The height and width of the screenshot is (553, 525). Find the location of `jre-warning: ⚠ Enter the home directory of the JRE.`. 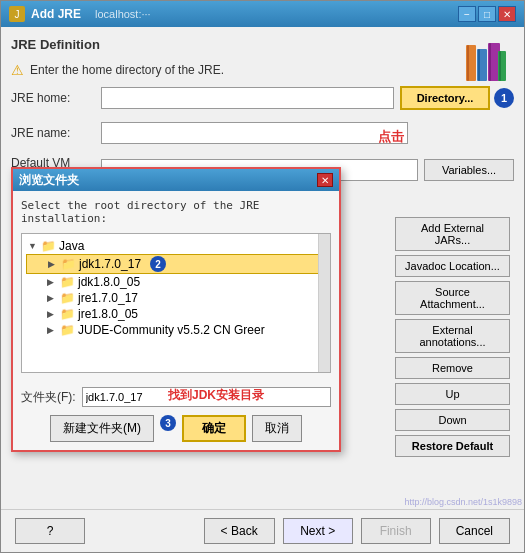

jre-warning: ⚠ Enter the home directory of the JRE. is located at coordinates (262, 70).